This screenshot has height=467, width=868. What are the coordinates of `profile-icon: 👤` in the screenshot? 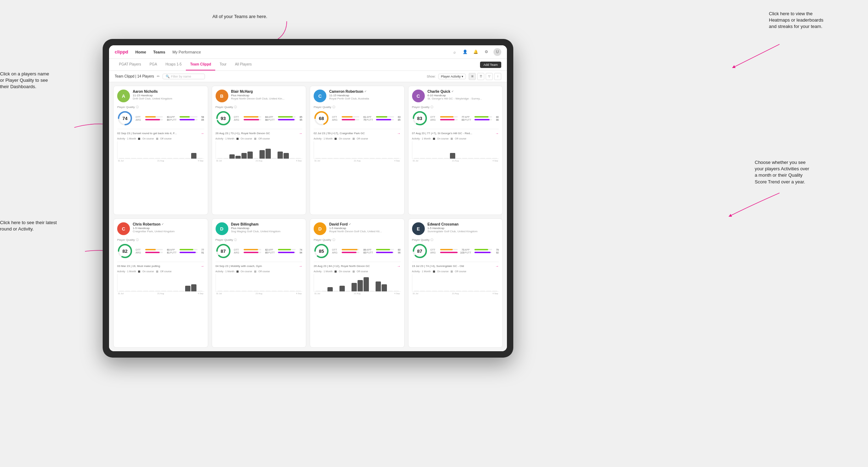 It's located at (465, 52).